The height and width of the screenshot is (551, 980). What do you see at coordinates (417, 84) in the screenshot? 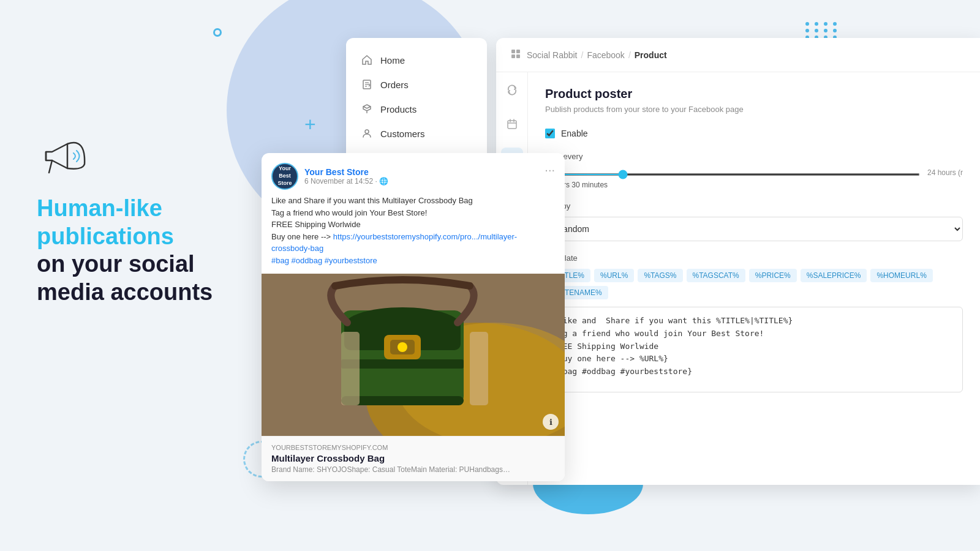
I see `sidebar-item-orders: Orders` at bounding box center [417, 84].